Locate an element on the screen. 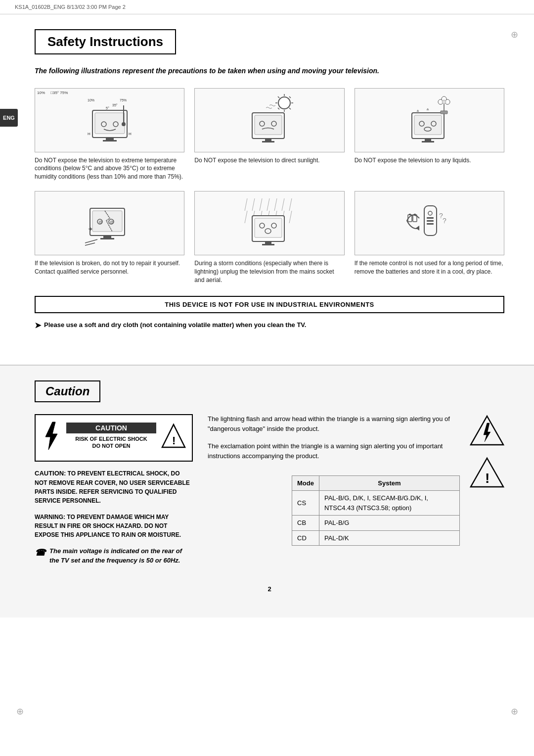 The width and height of the screenshot is (534, 756). header-bar: KS1A_01602B_ENG 8/13/02 3:00 PM Page 2 is located at coordinates (267, 7).